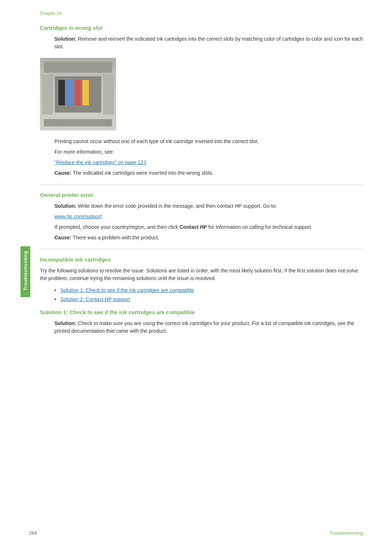 Image resolution: width=392 pixels, height=543 pixels. I want to click on cause-body-general: There was a problem with the product., so click(116, 238).